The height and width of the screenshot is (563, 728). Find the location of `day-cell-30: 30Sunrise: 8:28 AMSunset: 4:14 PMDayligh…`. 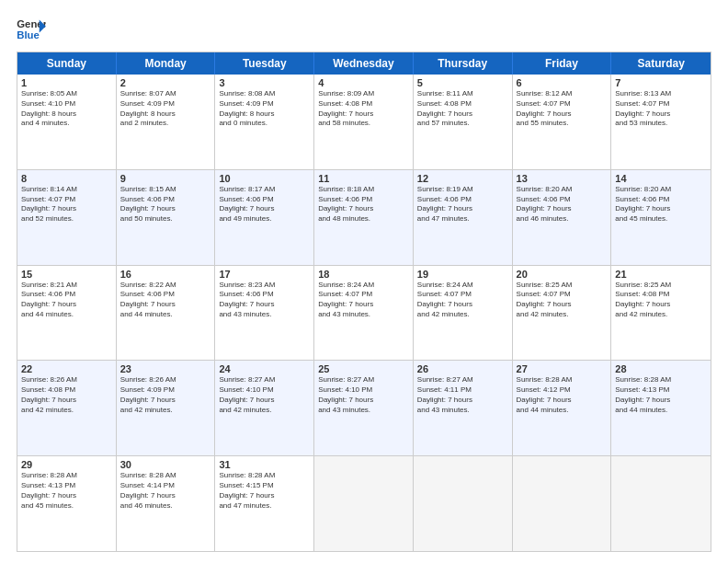

day-cell-30: 30Sunrise: 8:28 AMSunset: 4:14 PMDayligh… is located at coordinates (166, 504).